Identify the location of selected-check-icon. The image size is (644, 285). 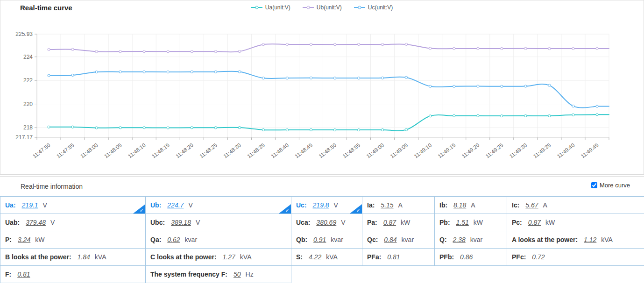
(139, 209).